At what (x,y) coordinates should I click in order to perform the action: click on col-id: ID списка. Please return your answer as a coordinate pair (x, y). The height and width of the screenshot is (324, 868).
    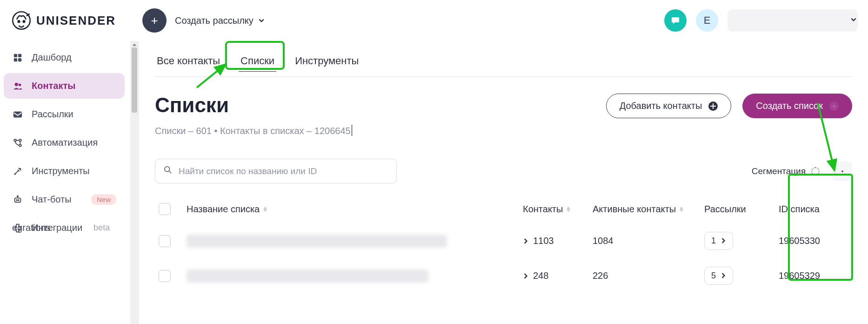
    Looking at the image, I should click on (814, 209).